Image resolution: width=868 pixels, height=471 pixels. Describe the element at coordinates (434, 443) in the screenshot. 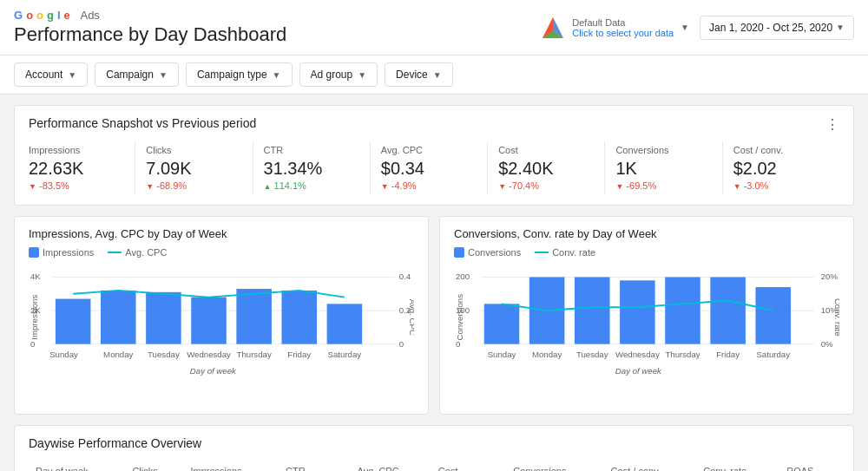

I see `table-title: Daywise Performance Overview` at that location.